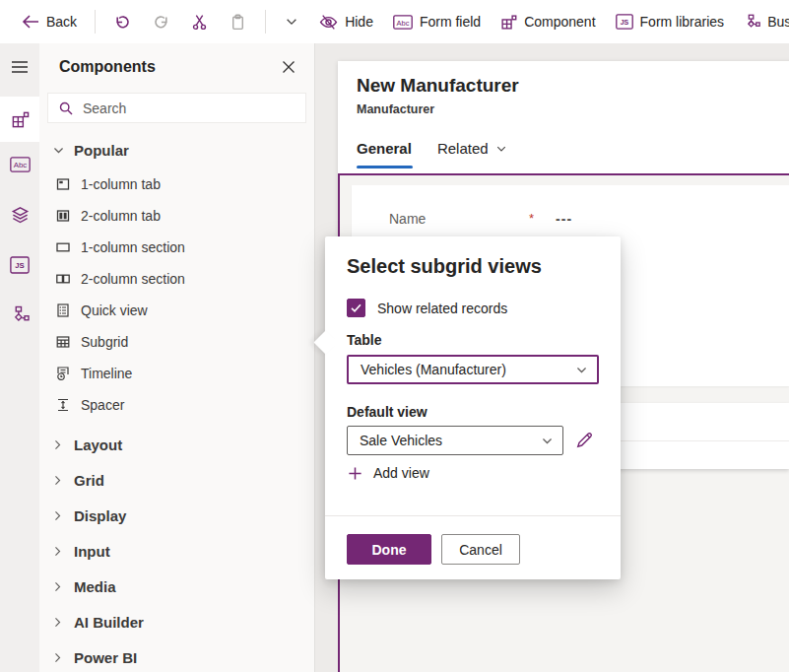  I want to click on svg-text: Abc, so click(20, 166).